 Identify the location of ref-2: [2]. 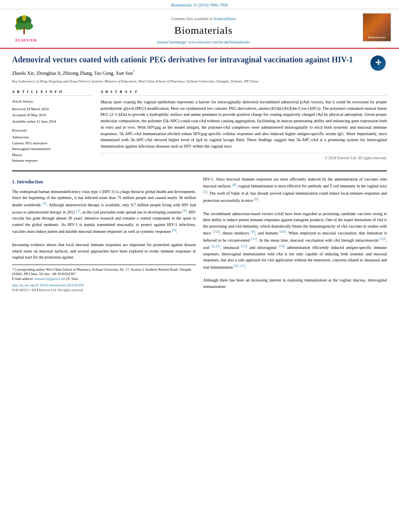
(185, 211).